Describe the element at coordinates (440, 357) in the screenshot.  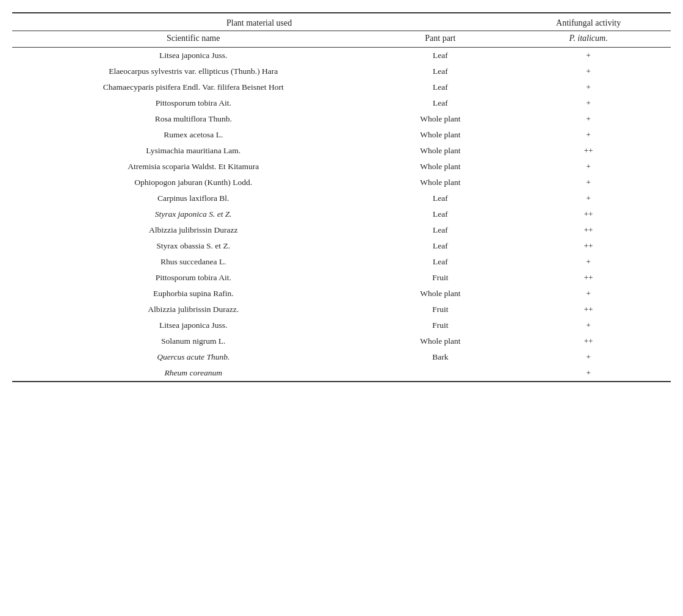
I see `plant-part-cell: Bark` at that location.